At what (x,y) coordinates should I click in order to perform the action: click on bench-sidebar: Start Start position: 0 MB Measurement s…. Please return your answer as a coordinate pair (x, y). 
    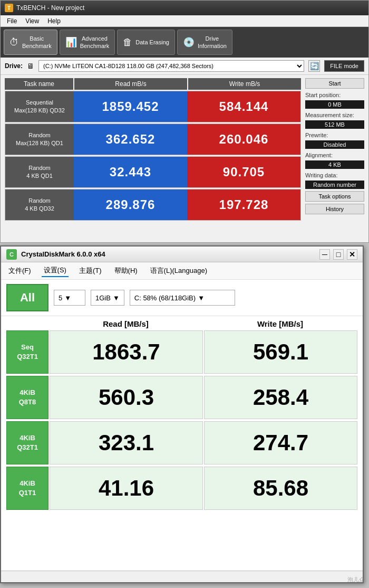
    Looking at the image, I should click on (333, 150).